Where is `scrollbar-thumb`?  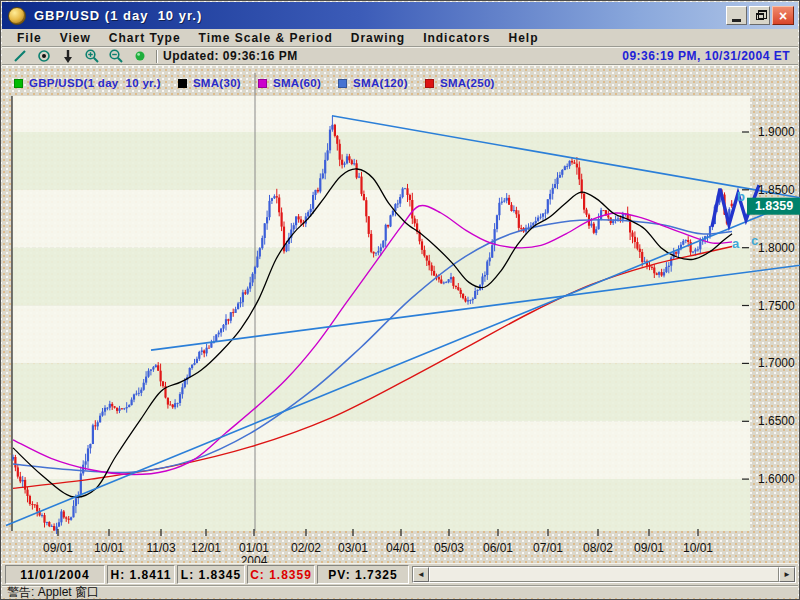 scrollbar-thumb is located at coordinates (604, 574).